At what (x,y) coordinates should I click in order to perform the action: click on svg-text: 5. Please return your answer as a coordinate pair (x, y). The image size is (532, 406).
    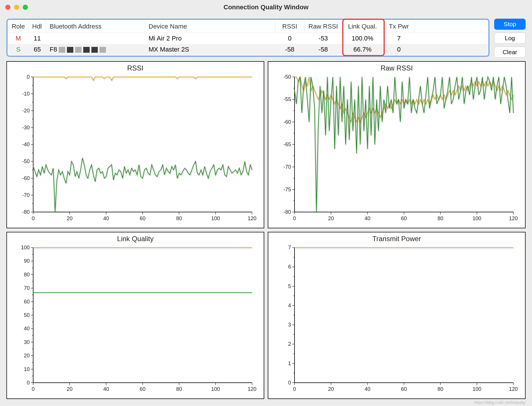
    Looking at the image, I should click on (290, 286).